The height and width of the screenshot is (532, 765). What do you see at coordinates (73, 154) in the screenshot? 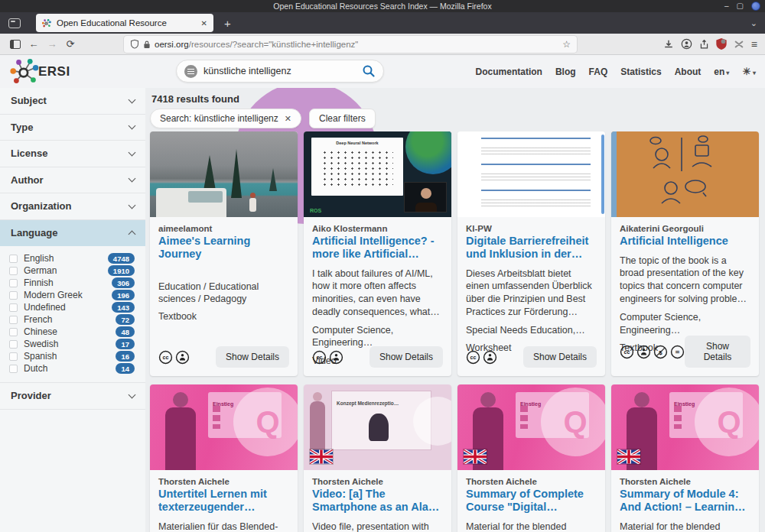
I see `filter-license: License` at bounding box center [73, 154].